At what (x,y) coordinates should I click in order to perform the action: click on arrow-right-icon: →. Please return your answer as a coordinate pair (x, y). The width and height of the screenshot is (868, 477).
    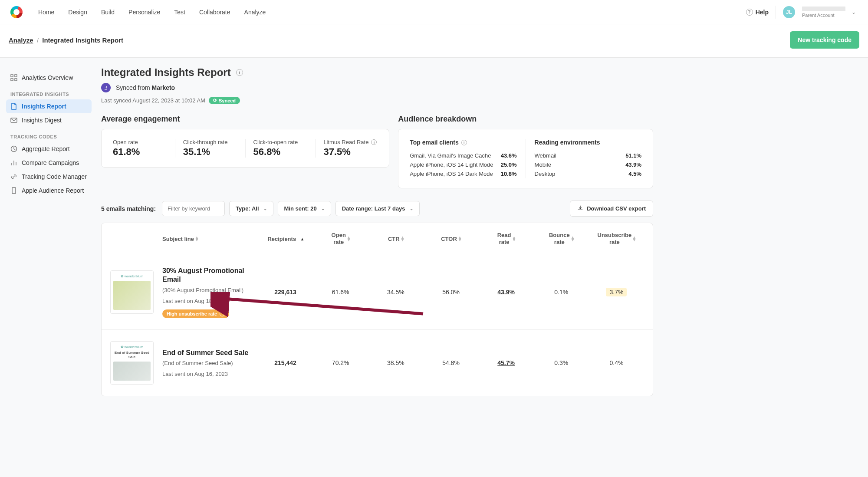
    Looking at the image, I should click on (222, 314).